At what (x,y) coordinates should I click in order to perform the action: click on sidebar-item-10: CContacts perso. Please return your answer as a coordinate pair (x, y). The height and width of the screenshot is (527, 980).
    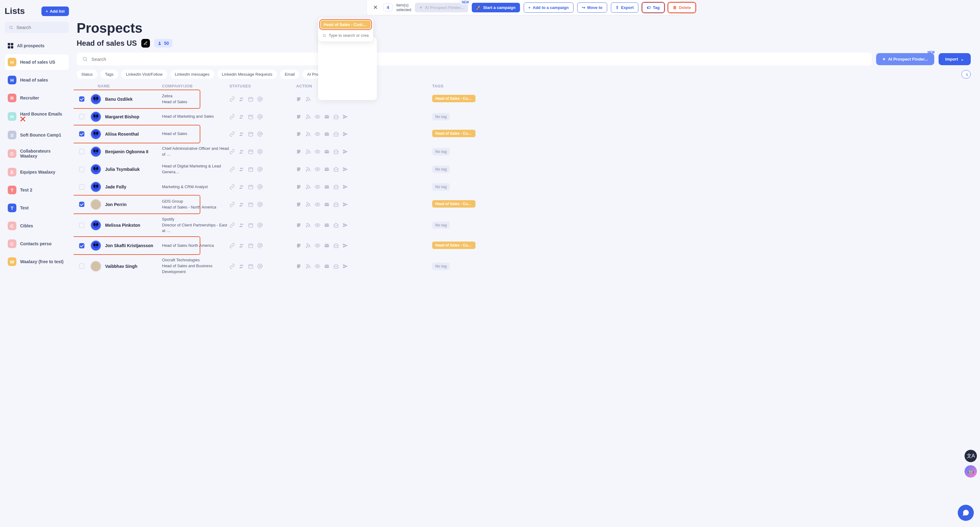
    Looking at the image, I should click on (37, 244).